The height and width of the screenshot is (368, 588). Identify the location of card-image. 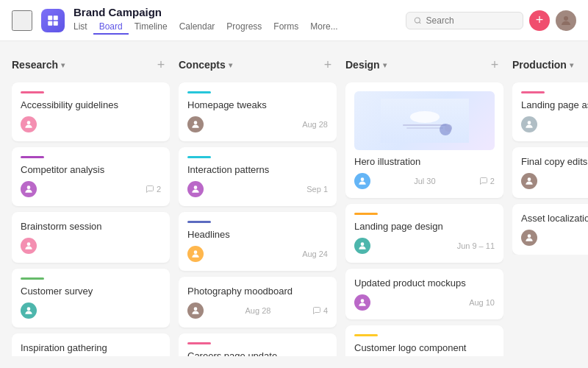
(425, 121).